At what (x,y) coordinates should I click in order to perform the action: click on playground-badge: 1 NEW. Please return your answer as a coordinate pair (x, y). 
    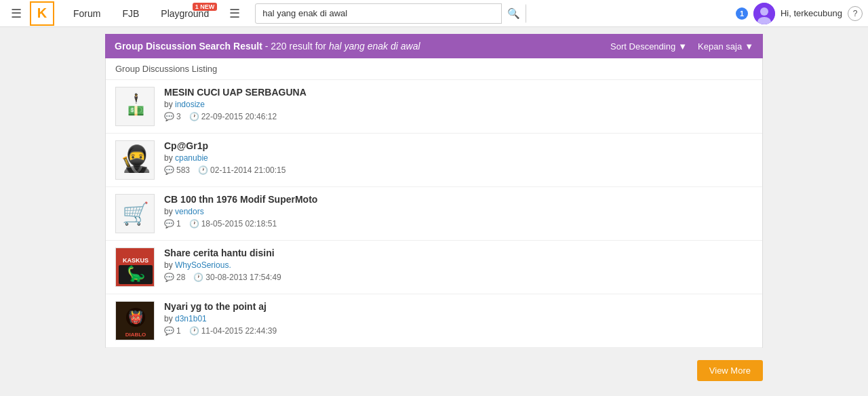
    Looking at the image, I should click on (205, 7).